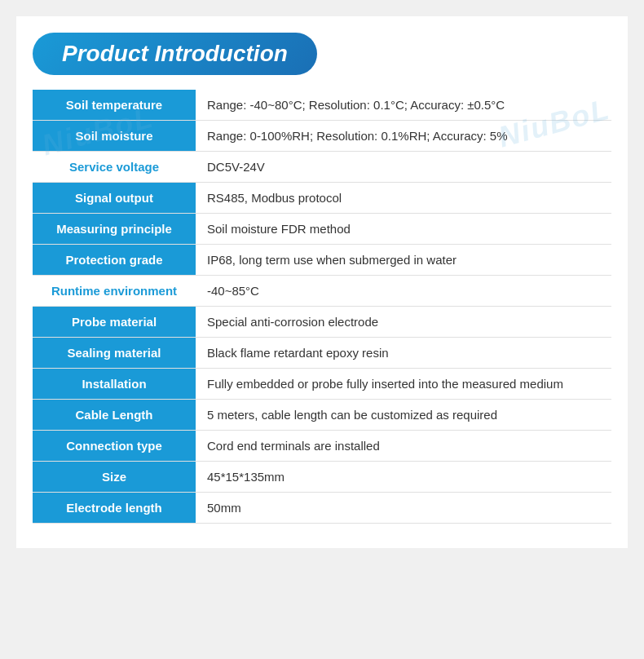 The image size is (644, 659). What do you see at coordinates (404, 322) in the screenshot?
I see `value-cell: Special anti-corrosion electrode` at bounding box center [404, 322].